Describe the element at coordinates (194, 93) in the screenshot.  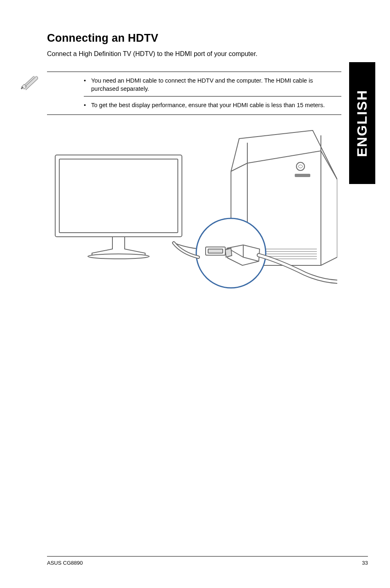
I see `note-block: You need an HDMI cable to connect the HD…` at that location.